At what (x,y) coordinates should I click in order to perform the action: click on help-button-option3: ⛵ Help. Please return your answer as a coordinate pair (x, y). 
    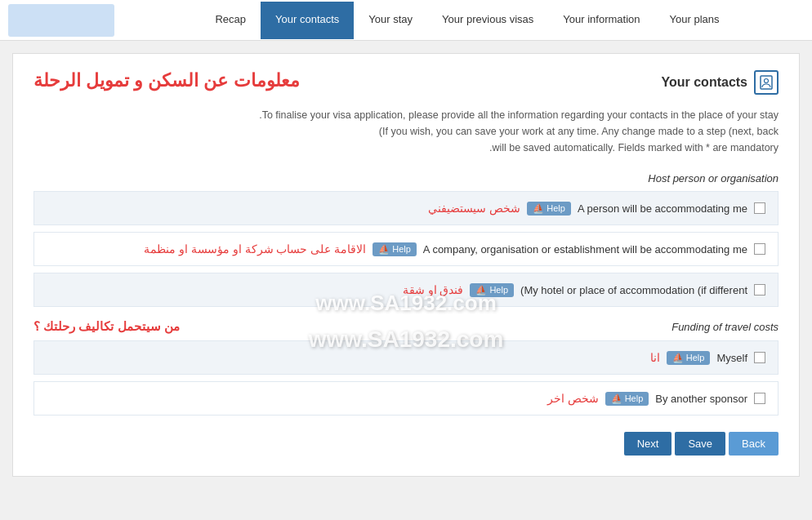
    Looking at the image, I should click on (492, 291).